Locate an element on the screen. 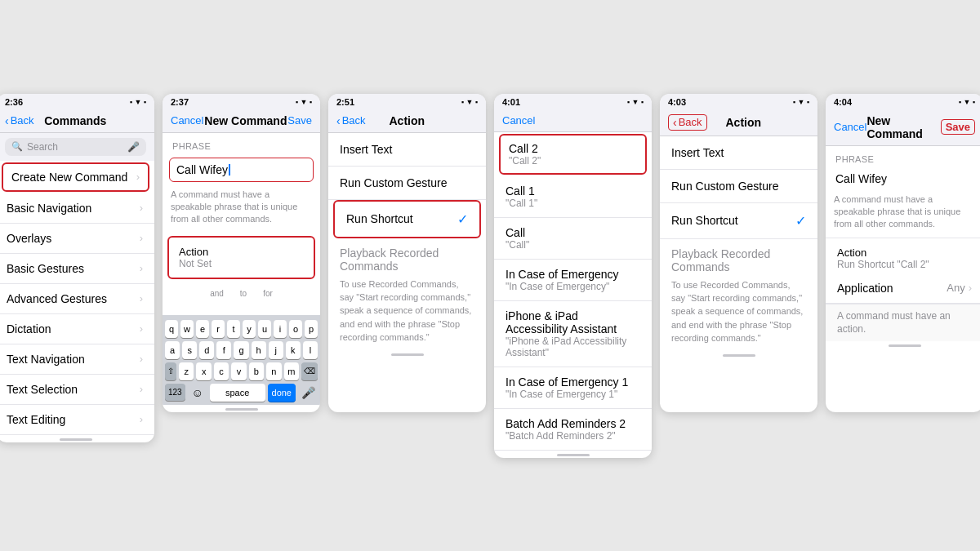 This screenshot has height=551, width=980. key-n: n is located at coordinates (274, 371).